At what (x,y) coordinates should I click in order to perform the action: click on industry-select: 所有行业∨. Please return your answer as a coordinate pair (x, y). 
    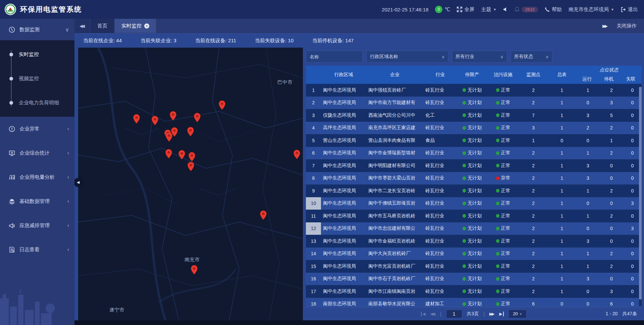
    Looking at the image, I should click on (480, 57).